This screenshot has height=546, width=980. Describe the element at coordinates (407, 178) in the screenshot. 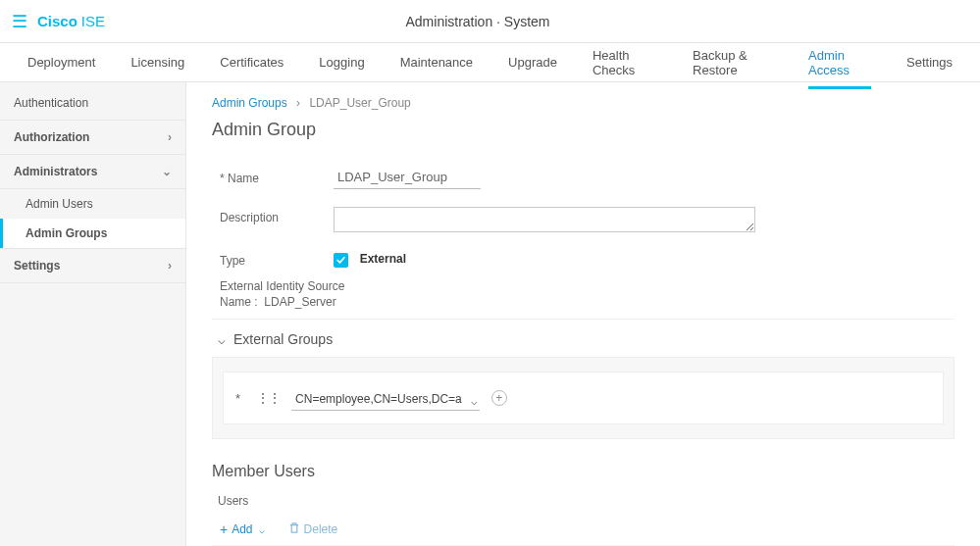

I see `name-input` at that location.